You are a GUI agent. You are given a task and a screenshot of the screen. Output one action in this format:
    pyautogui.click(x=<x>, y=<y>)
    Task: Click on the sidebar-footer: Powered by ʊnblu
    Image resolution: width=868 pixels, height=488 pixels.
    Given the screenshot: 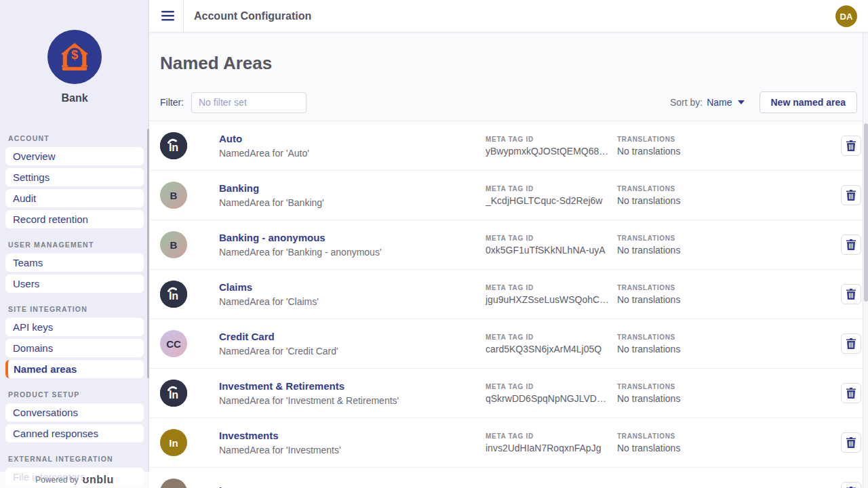 What is the action you would take?
    pyautogui.click(x=75, y=480)
    